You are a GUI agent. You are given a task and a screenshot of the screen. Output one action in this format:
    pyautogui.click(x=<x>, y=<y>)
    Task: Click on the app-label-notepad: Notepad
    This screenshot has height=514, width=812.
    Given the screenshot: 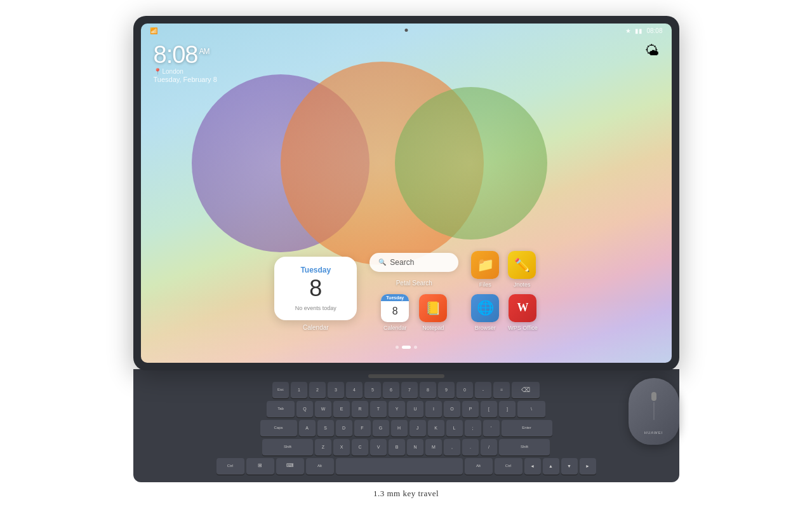 What is the action you would take?
    pyautogui.click(x=433, y=328)
    